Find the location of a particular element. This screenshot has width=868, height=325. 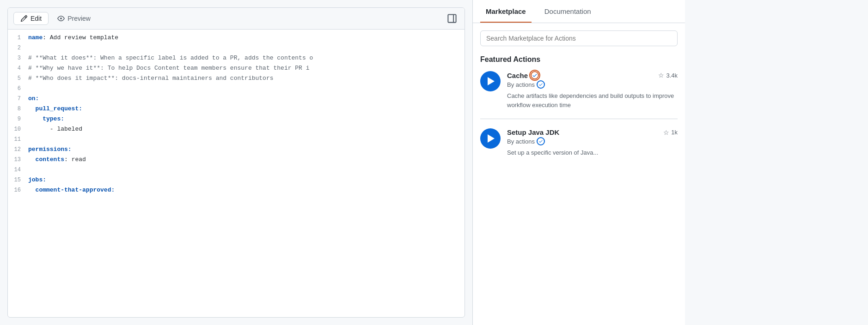

tab-documentation: Documentation is located at coordinates (568, 11).